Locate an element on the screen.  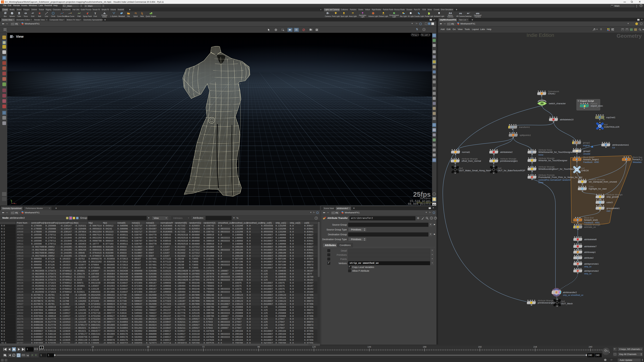
svg-text:WriteNoiseAttr_for_TouchDesign: WriteNoiseAttr_for_TouchDesigner is located at coordinates (556, 152).